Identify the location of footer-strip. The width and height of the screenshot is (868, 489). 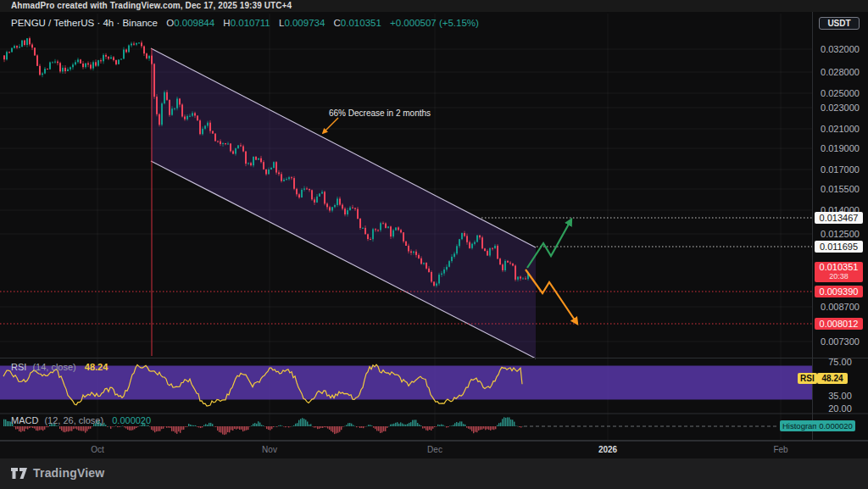
(434, 474).